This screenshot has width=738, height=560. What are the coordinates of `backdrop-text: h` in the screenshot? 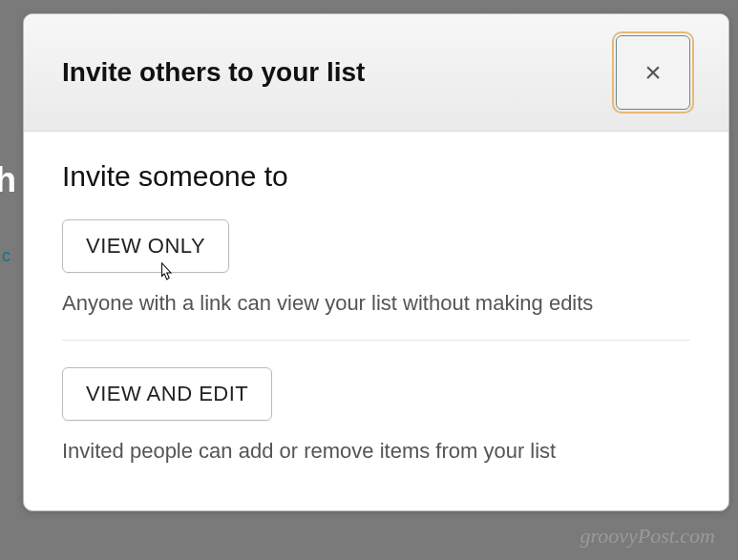 It's located at (8, 180).